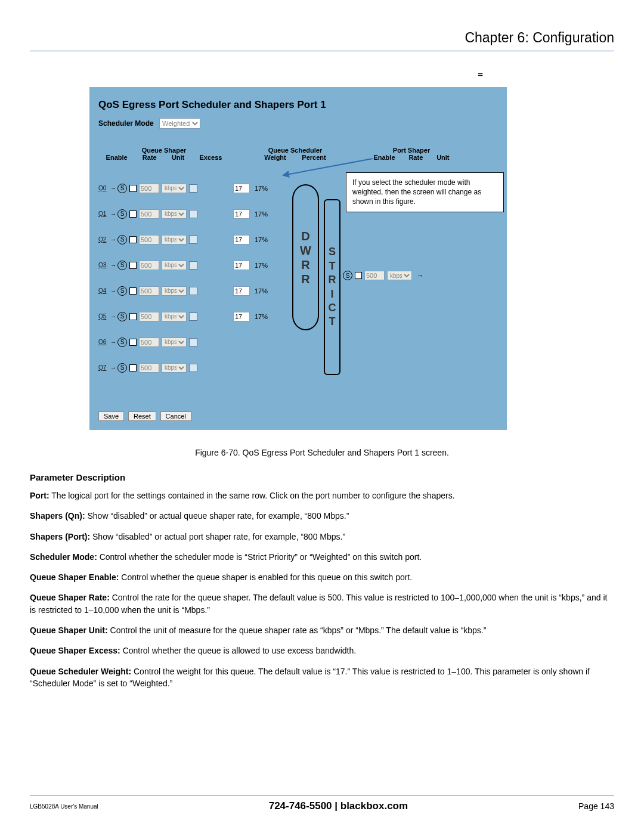 This screenshot has width=644, height=833. I want to click on param-text: Control the unit of measure for the queu…, so click(297, 630).